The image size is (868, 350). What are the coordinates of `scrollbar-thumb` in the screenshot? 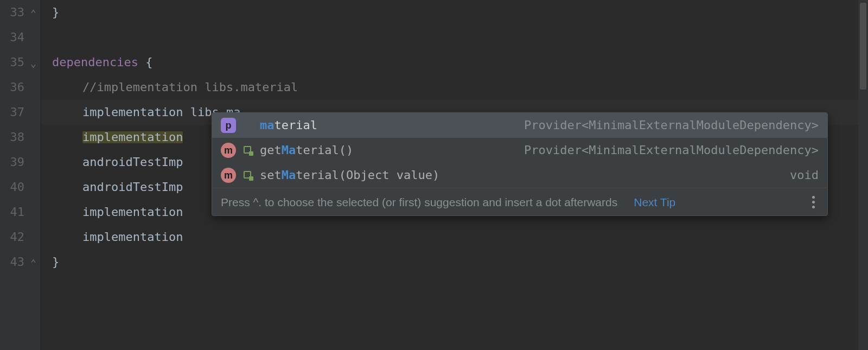 It's located at (863, 46).